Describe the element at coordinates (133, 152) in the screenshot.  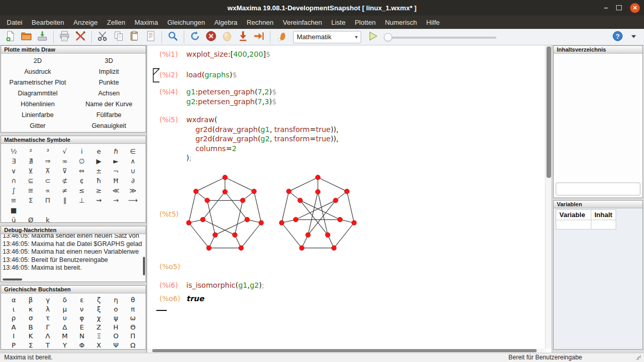
I see `symbol-2208: ∈` at that location.